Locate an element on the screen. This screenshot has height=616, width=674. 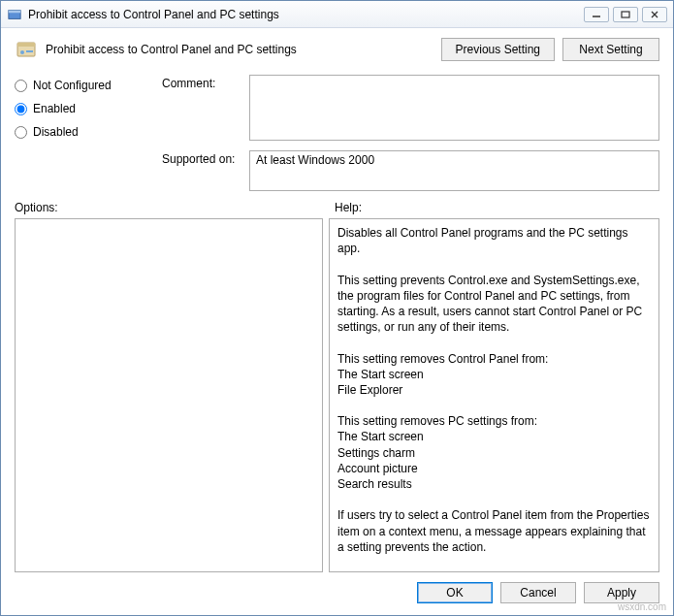
comment-input is located at coordinates (454, 108).